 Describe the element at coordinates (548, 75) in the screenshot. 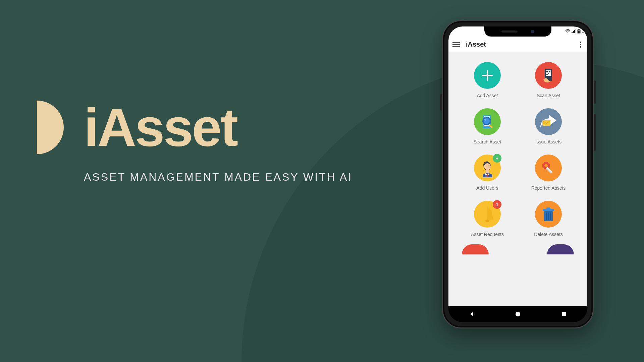

I see `scan-icon` at that location.